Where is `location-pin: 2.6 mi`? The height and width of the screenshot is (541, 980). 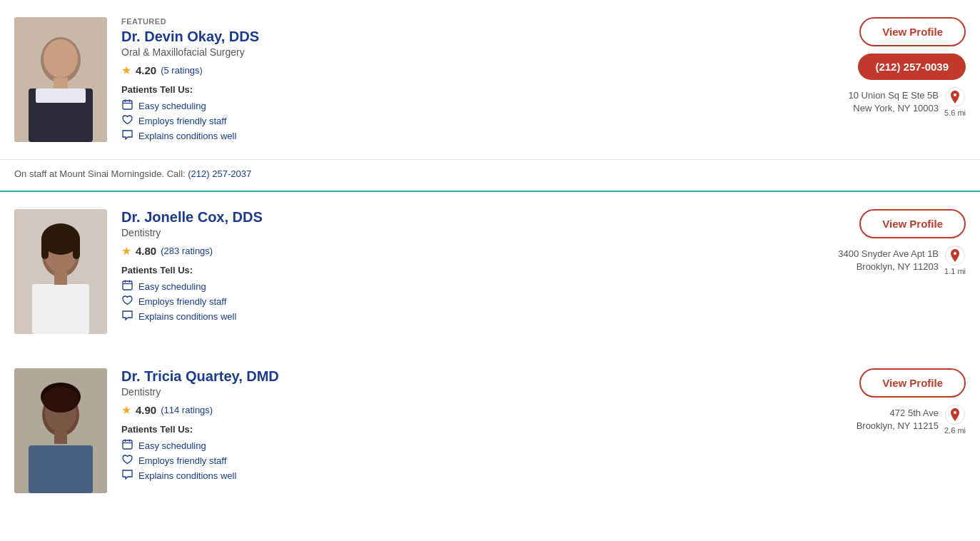
location-pin: 2.6 mi is located at coordinates (955, 420).